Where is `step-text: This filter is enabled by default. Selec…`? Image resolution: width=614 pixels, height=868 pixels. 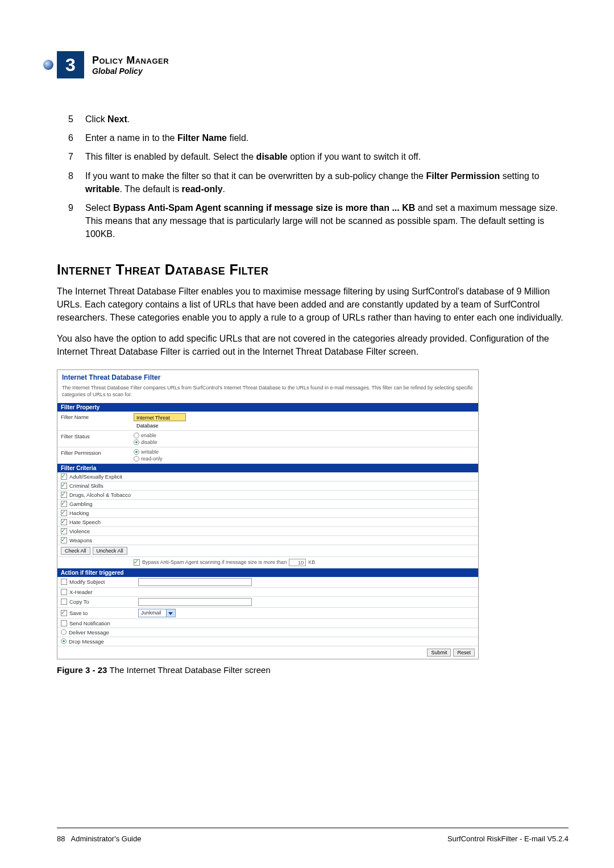
step-text: This filter is enabled by default. Selec… is located at coordinates (327, 157).